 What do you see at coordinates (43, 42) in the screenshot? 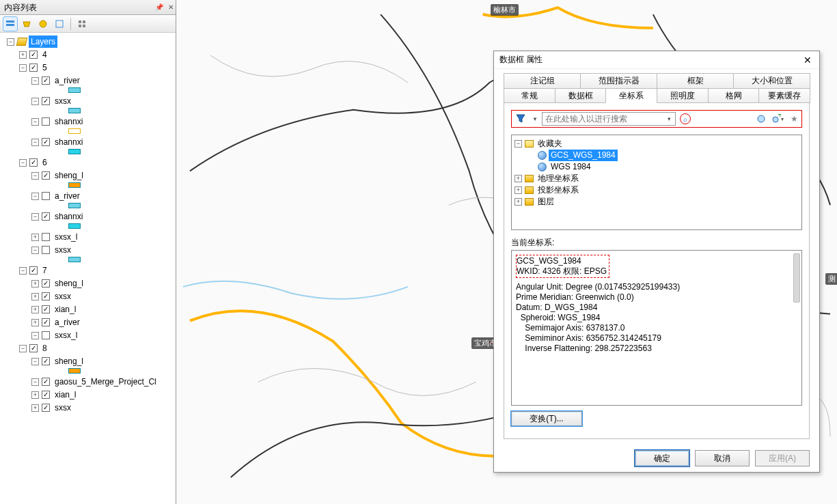
I see `layer-label: Layers` at bounding box center [43, 42].